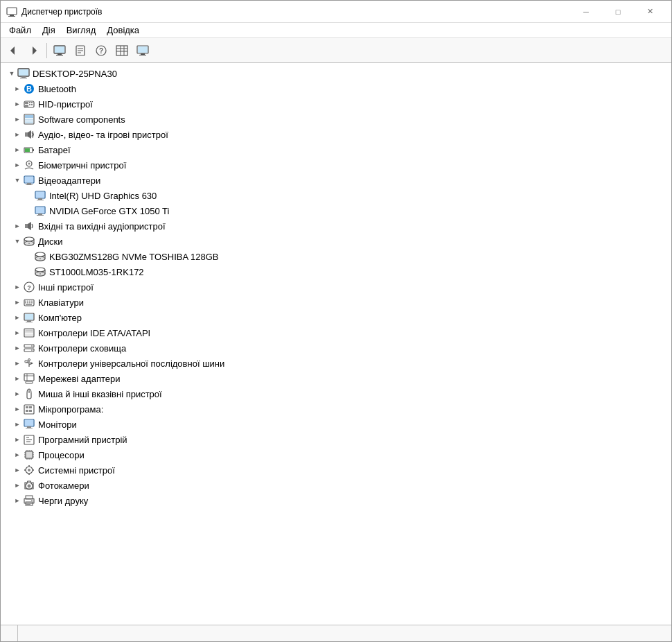 The image size is (672, 642). I want to click on properties-button, so click(80, 51).